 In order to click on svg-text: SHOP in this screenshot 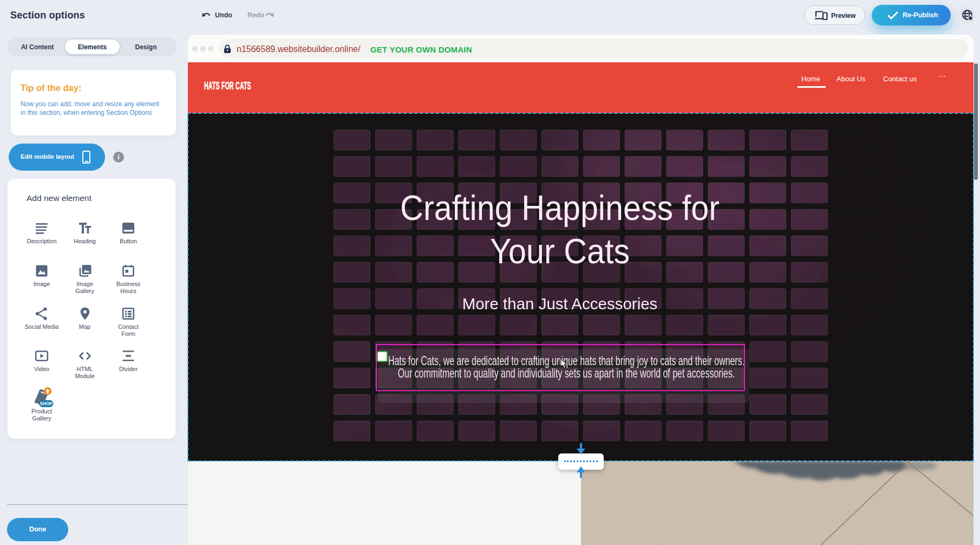, I will do `click(47, 404)`.